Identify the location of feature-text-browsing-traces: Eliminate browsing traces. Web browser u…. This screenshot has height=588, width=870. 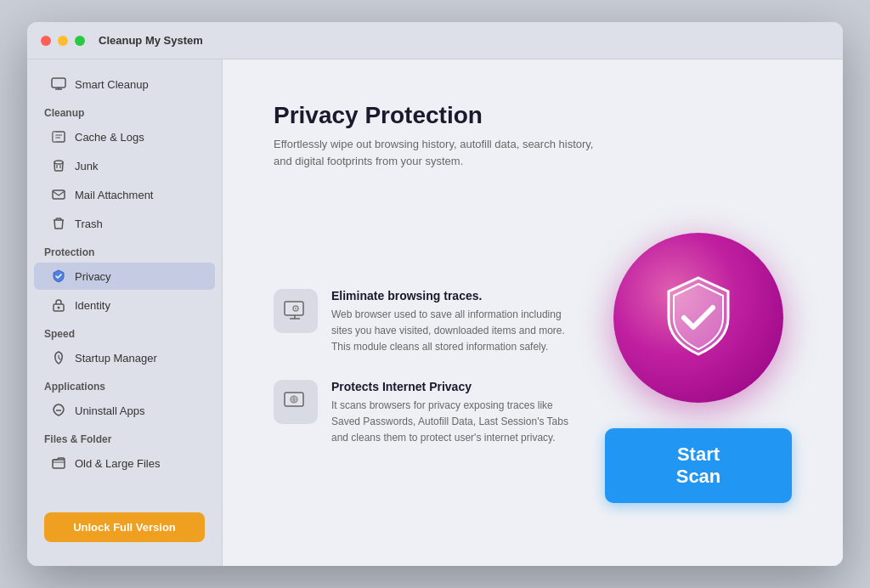
(451, 323).